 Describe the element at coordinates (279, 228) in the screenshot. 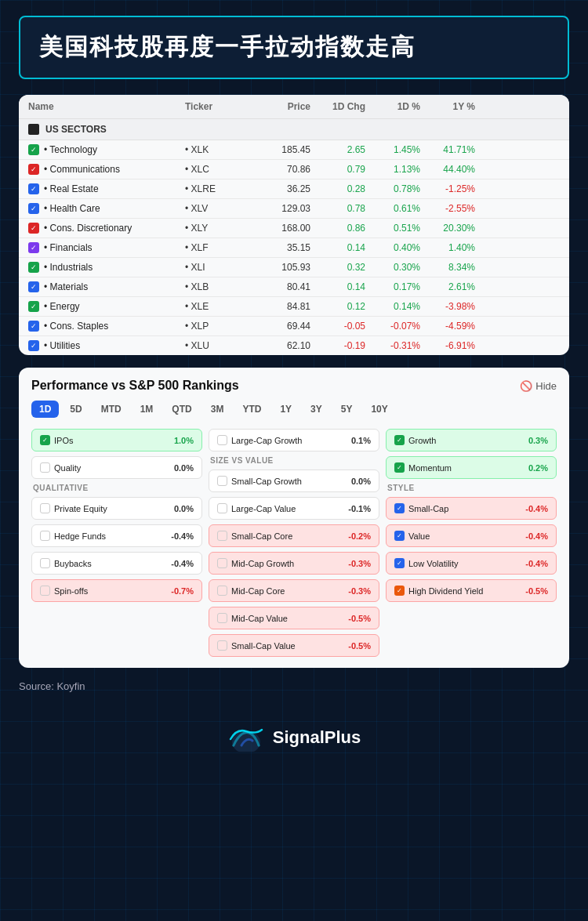

I see `sector-price: 168.00` at that location.